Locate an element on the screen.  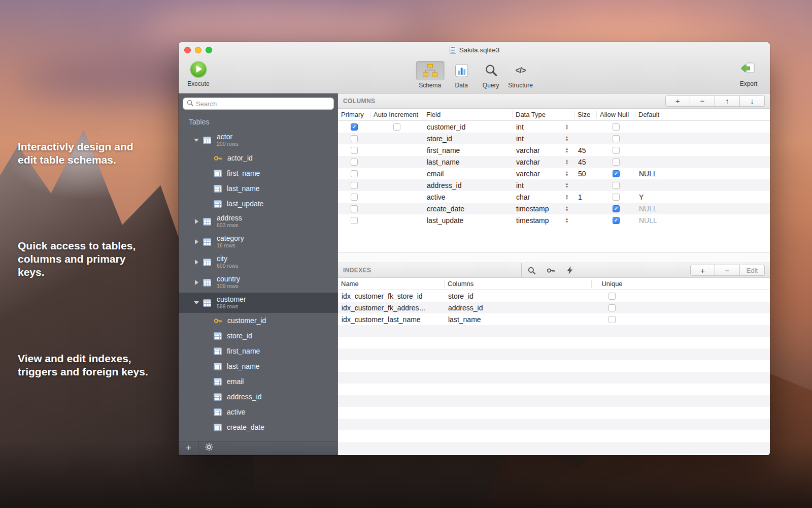
table-item-category: category16 rows is located at coordinates (258, 242).